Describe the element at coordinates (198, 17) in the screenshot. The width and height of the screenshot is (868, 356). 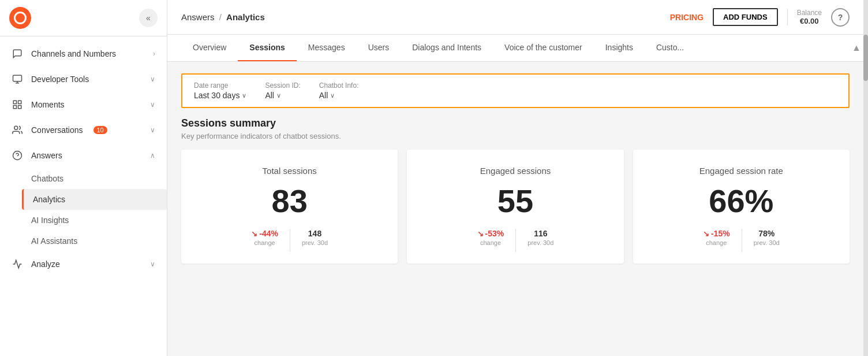
I see `breadcrumb-parent: Answers` at that location.